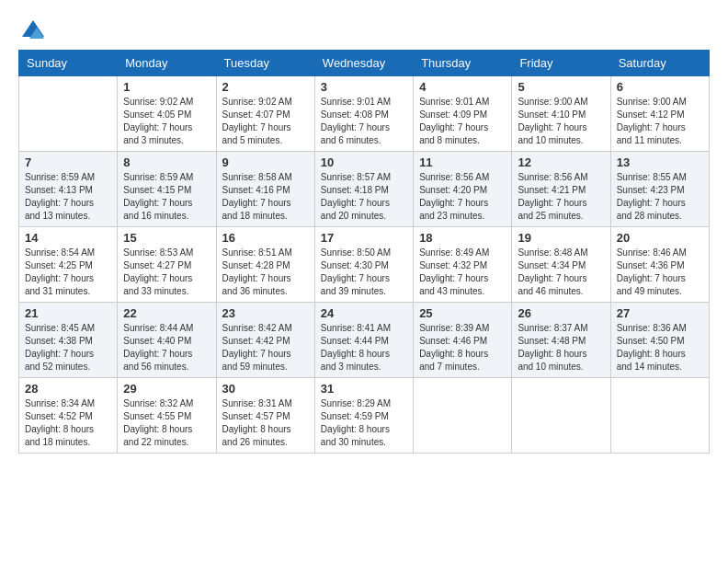  Describe the element at coordinates (167, 190) in the screenshot. I see `calendar-cell: 8Sunrise: 8:59 AMSunset: 4:15 PMDaylight…` at that location.